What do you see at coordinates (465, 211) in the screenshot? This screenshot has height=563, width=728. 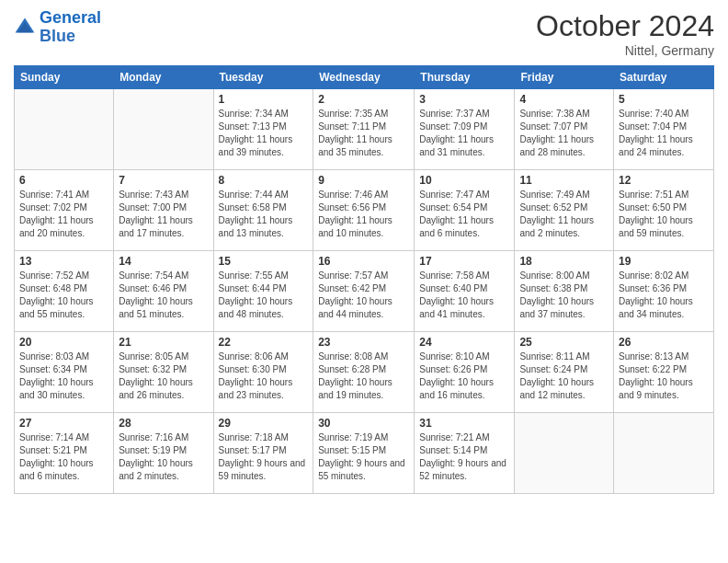 I see `calendar-cell: 10Sunrise: 7:47 AM Sunset: 6:54 PM Dayli…` at bounding box center [465, 211].